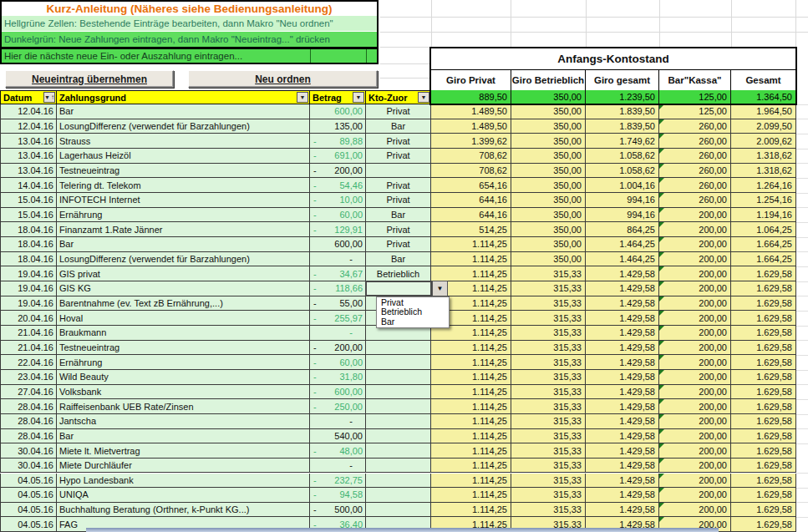 This screenshot has width=808, height=532. Describe the element at coordinates (28, 141) in the screenshot. I see `date-cell: 13.04.16` at that location.